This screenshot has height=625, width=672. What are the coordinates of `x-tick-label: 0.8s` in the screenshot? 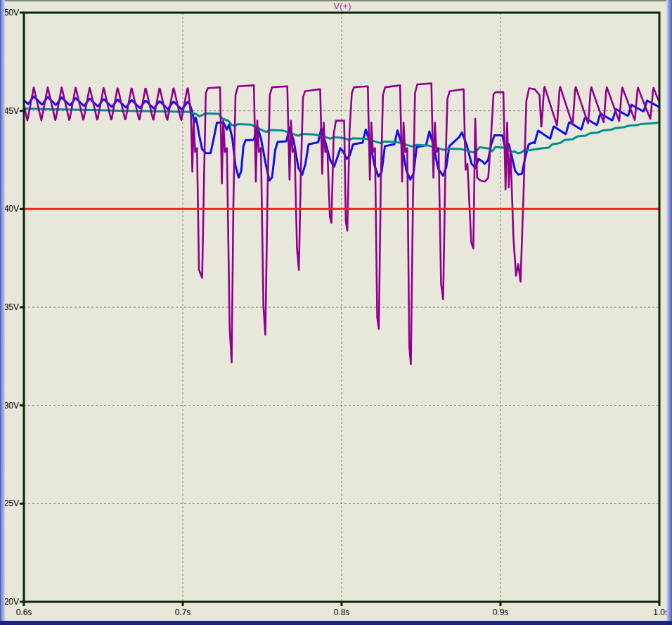 It's located at (342, 612).